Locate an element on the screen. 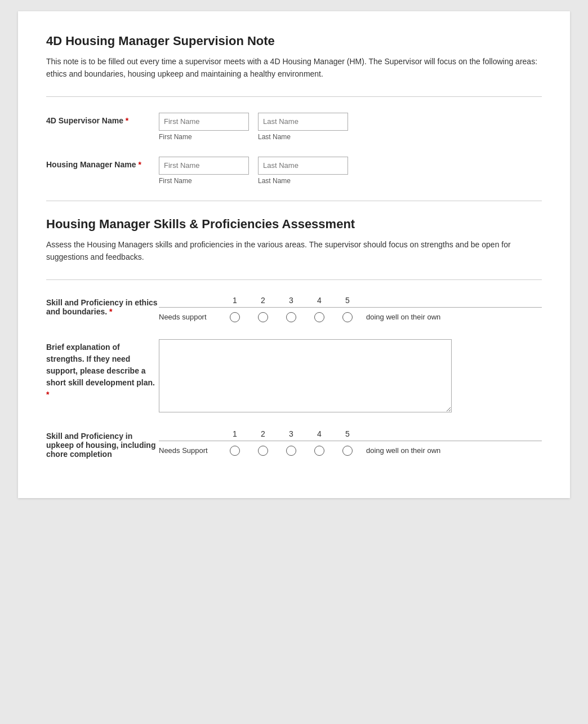  page-title: 4D Housing Manager Supervision Note is located at coordinates (294, 41).